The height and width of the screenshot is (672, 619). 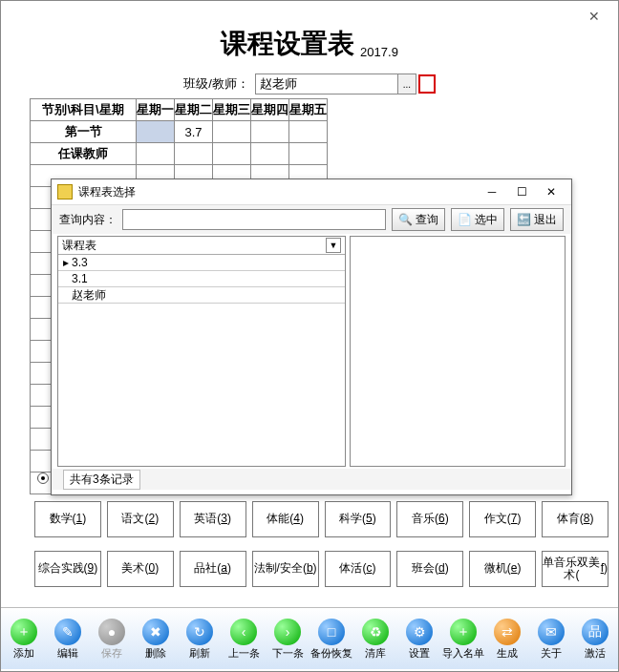 I want to click on subject-button: 微机(e), so click(x=502, y=569).